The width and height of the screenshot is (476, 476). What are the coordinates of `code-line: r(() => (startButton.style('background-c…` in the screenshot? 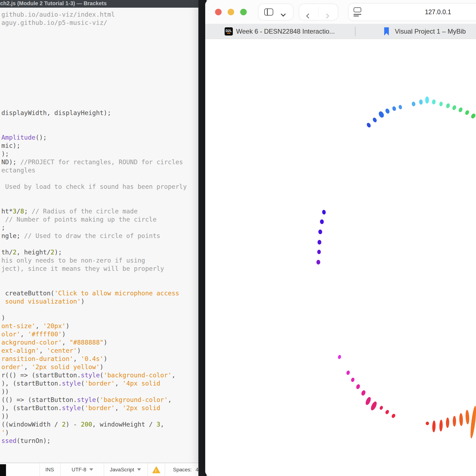 It's located at (101, 375).